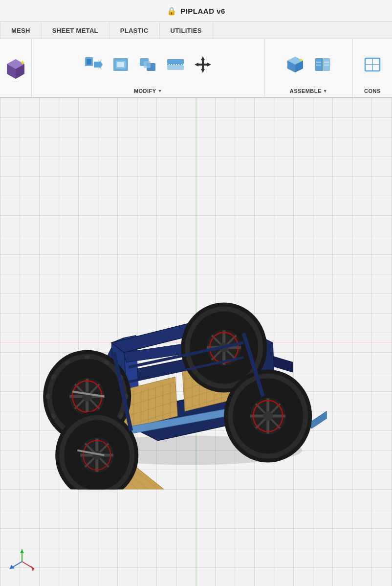 This screenshot has width=392, height=586. I want to click on menu-sheet-metal: SHEET METAL, so click(75, 30).